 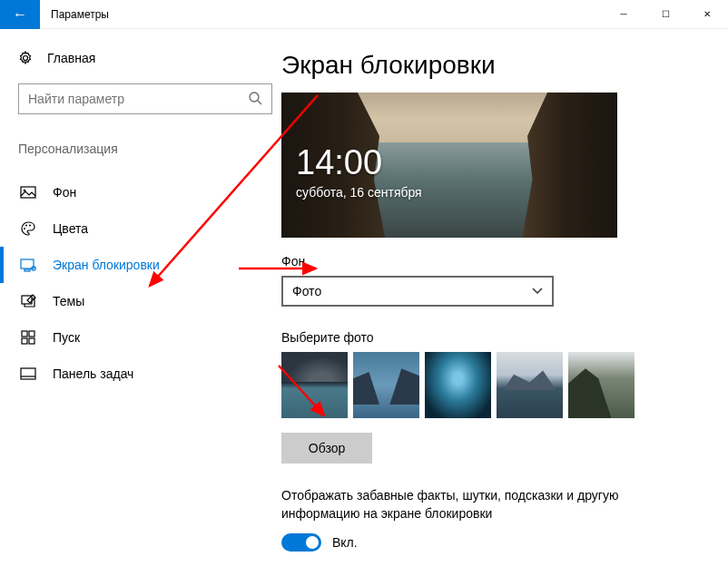 What do you see at coordinates (307, 291) in the screenshot?
I see `dropdown-value: Фото` at bounding box center [307, 291].